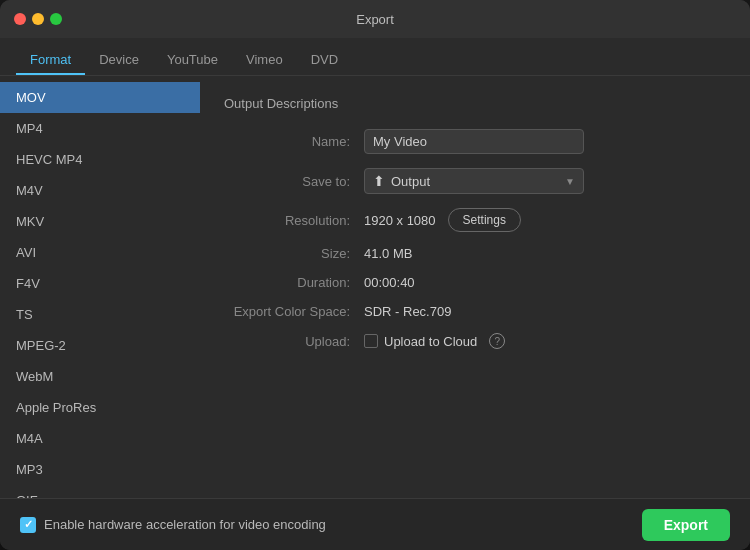 The width and height of the screenshot is (750, 550). I want to click on upload-label: Upload:, so click(294, 342).